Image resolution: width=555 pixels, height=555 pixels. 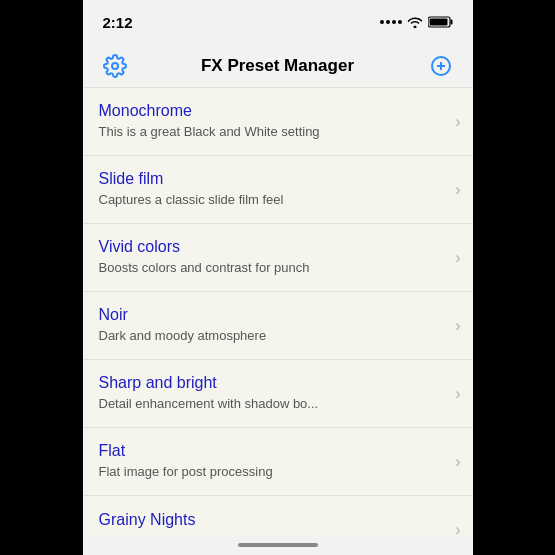 I want to click on list-item-monochrome: MonochromeThis is a great Black and Whit…, so click(x=278, y=122).